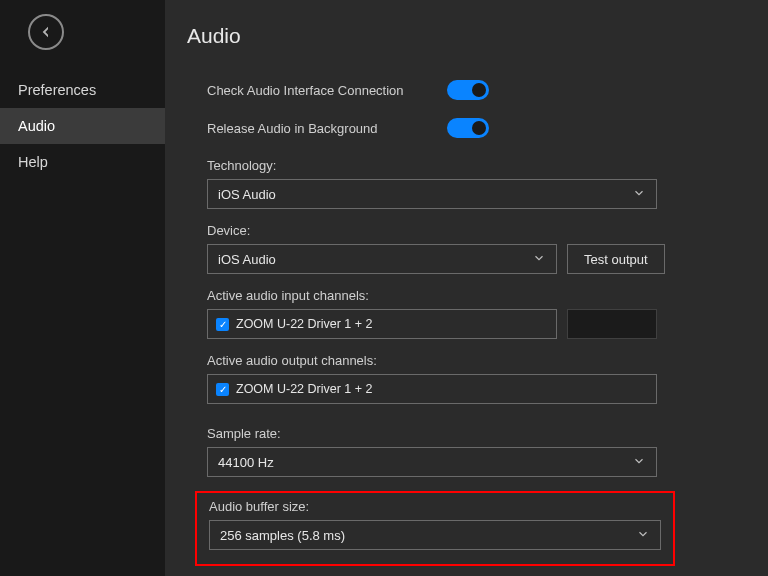 This screenshot has width=768, height=576. What do you see at coordinates (327, 90) in the screenshot?
I see `toggle-check-interface-label: Check Audio Interface Connection` at bounding box center [327, 90].